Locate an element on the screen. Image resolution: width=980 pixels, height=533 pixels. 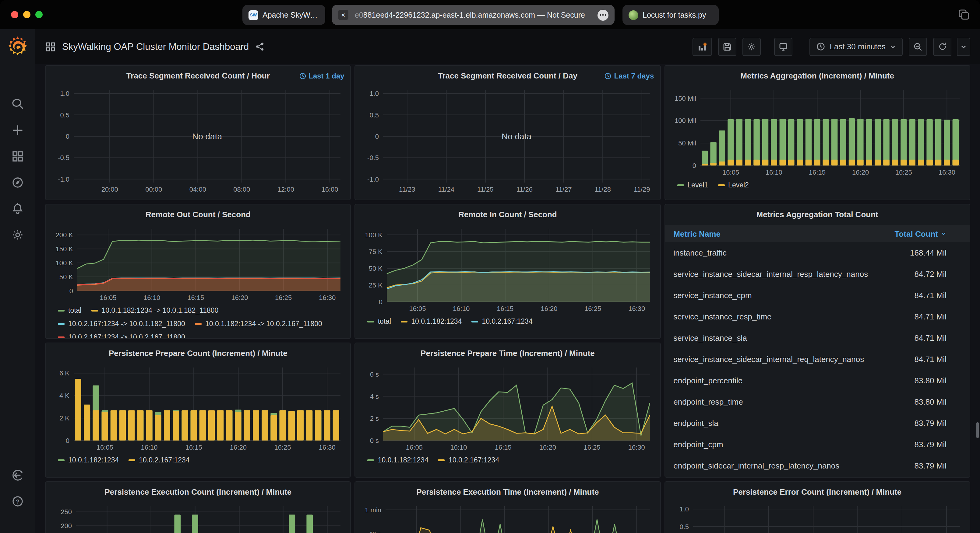
table-body: instance_traffic168.44 Milservice_instan… is located at coordinates (817, 359).